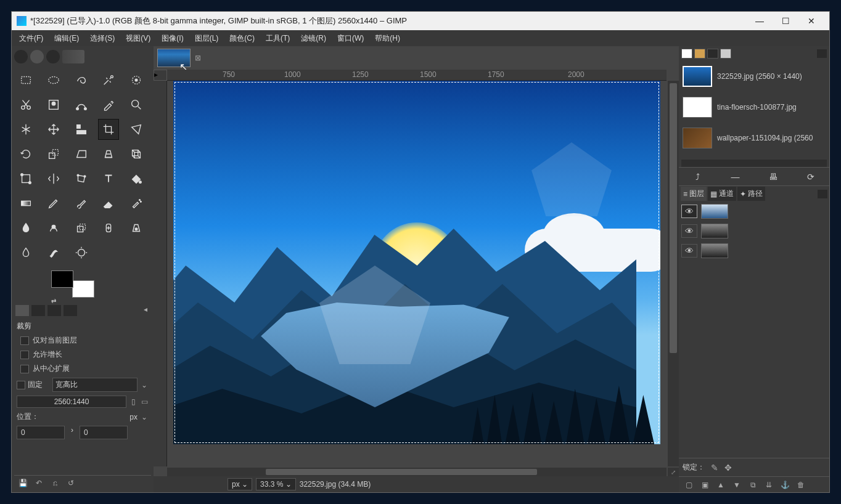 This screenshot has height=504, width=841. What do you see at coordinates (83, 289) in the screenshot?
I see `bg-color` at bounding box center [83, 289].